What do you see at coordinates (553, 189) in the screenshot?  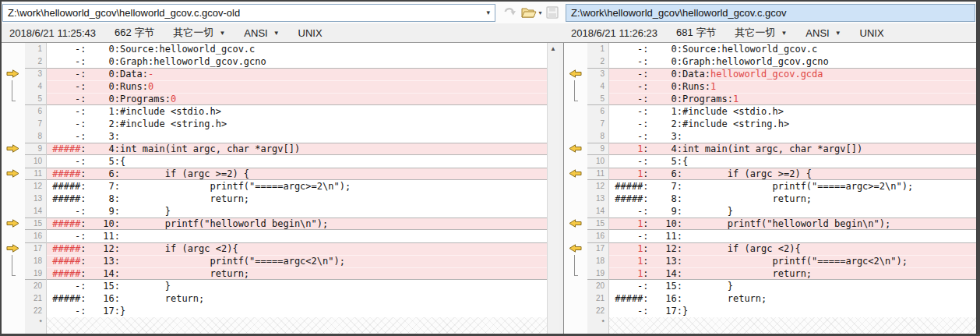 I see `left-vertical-scrollbar: ▲` at bounding box center [553, 189].